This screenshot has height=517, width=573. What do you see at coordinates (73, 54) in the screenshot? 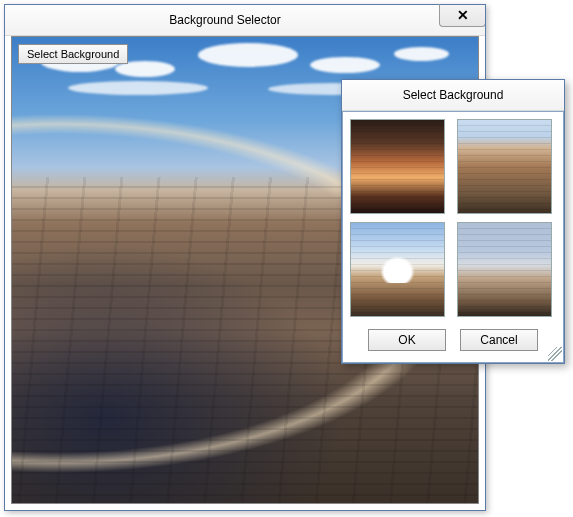
I see `select-background-button: Select Background` at bounding box center [73, 54].